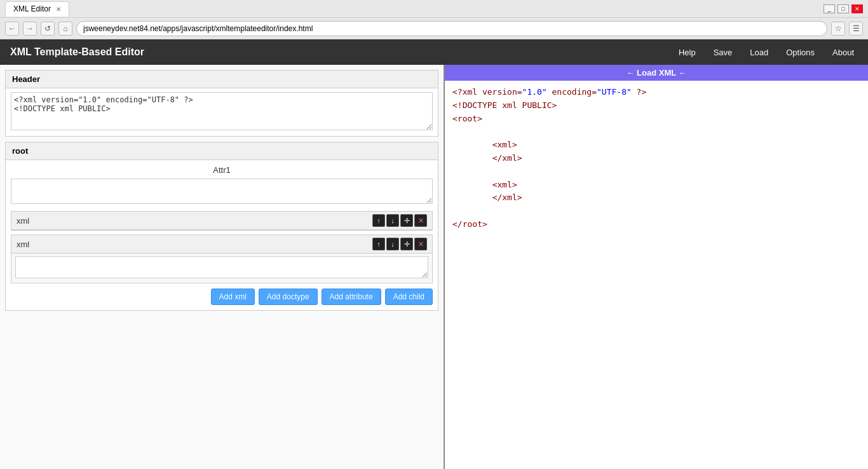  Describe the element at coordinates (393, 244) in the screenshot. I see `elem-down-btn-2: ↓` at that location.